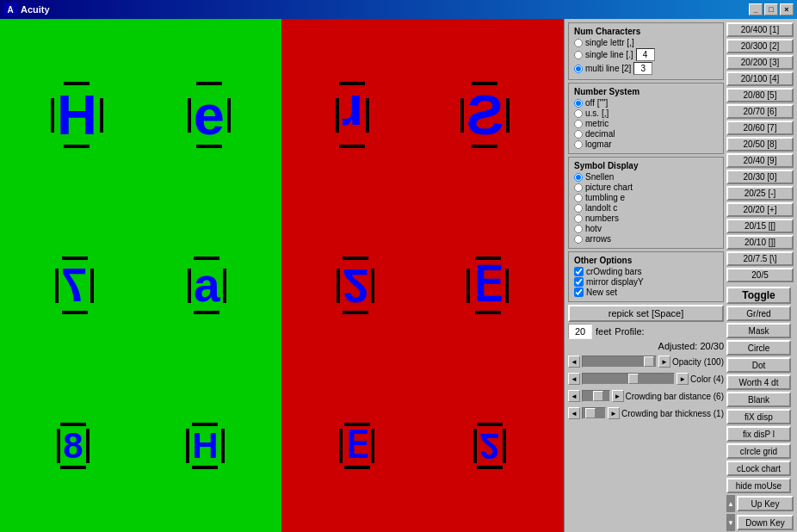 This screenshot has height=532, width=797. What do you see at coordinates (578, 103) in the screenshot?
I see `radio-off-input` at bounding box center [578, 103].